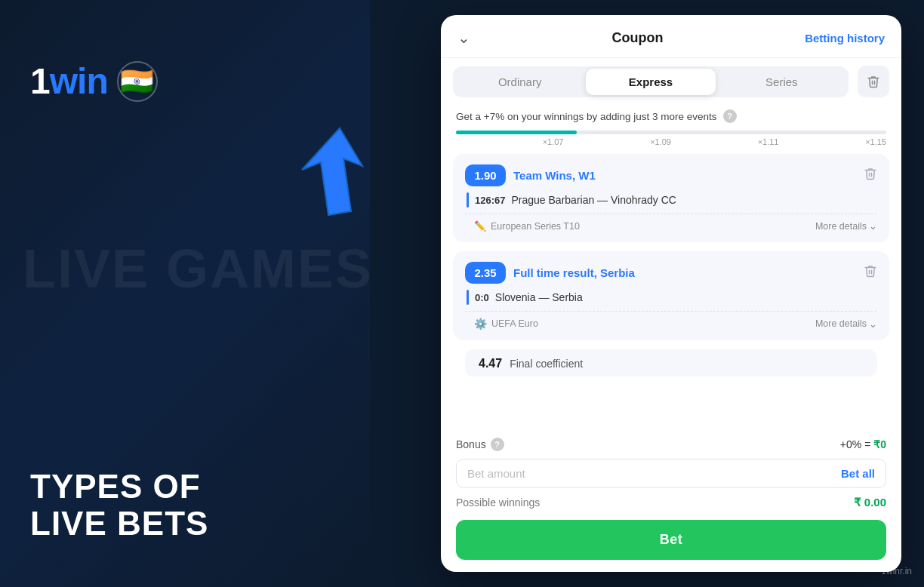  I want to click on match-name-2: Slovenia — Serbia, so click(539, 297).